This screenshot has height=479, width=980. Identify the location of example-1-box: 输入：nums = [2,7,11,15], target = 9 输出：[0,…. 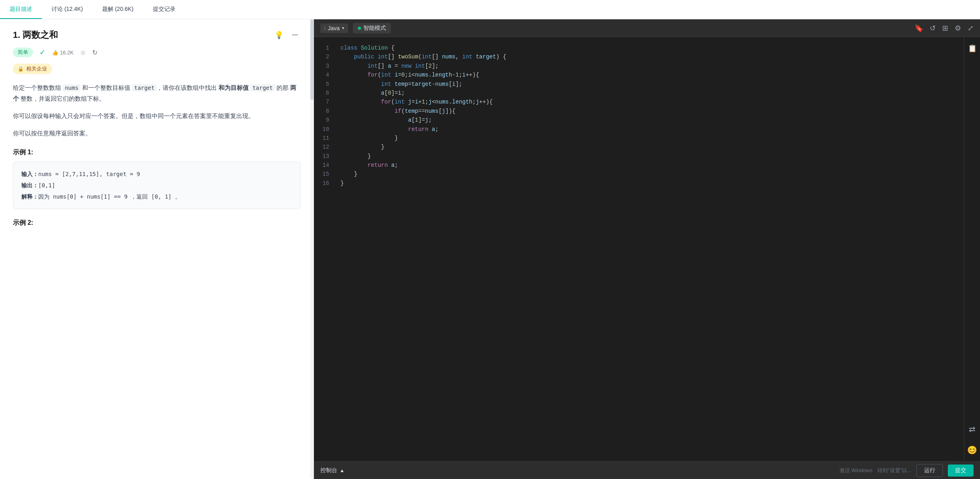
(157, 185).